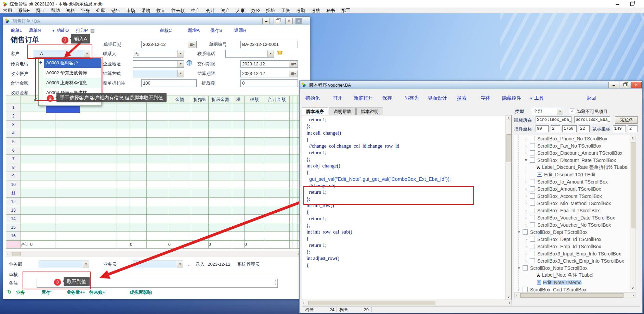  I want to click on menu-item: 帮助, so click(55, 10).